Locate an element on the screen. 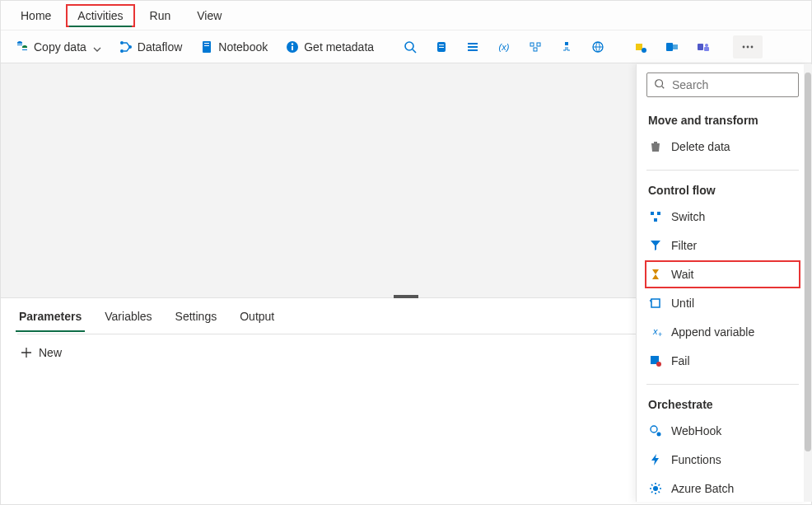  section-control-flow: Control flow is located at coordinates (723, 189).